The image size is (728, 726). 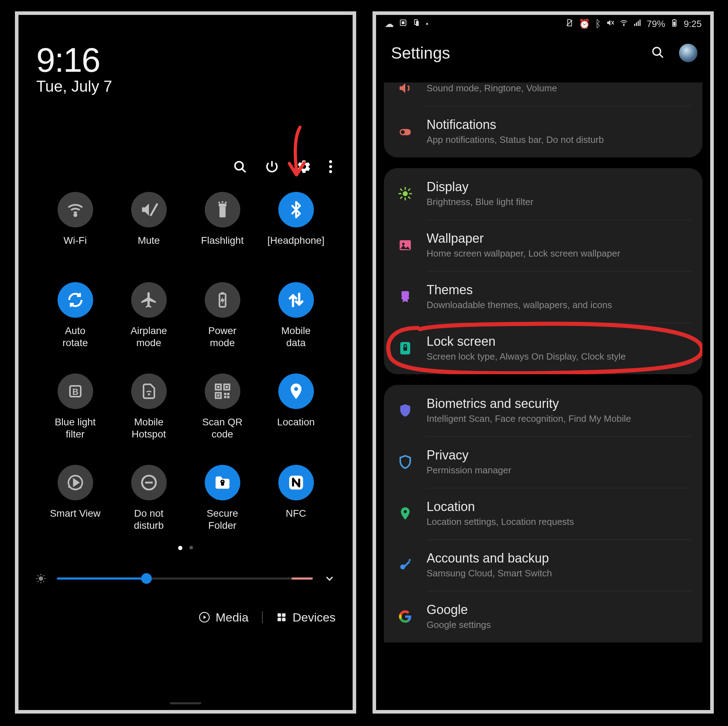 What do you see at coordinates (75, 428) in the screenshot?
I see `quick-tile-label: Blue light filter` at bounding box center [75, 428].